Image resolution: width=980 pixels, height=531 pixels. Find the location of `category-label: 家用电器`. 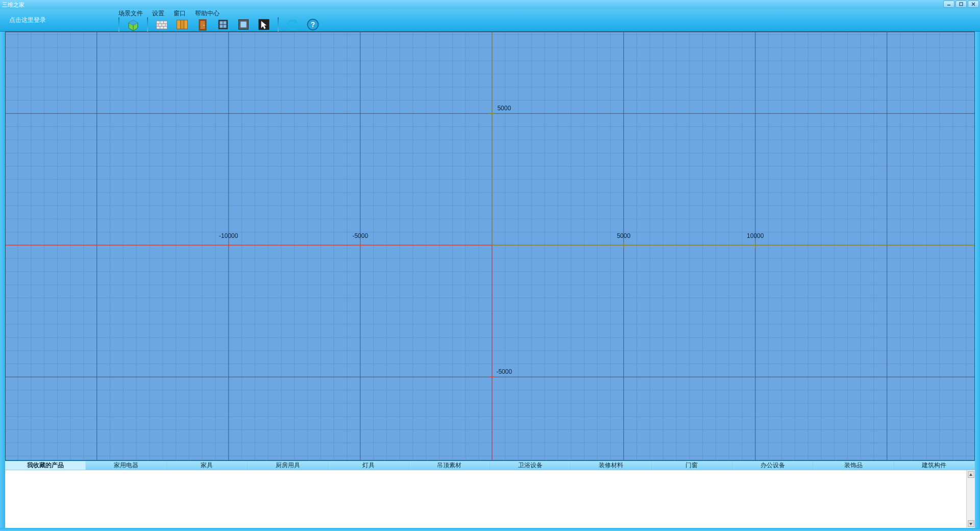

category-label: 家用电器 is located at coordinates (126, 466).